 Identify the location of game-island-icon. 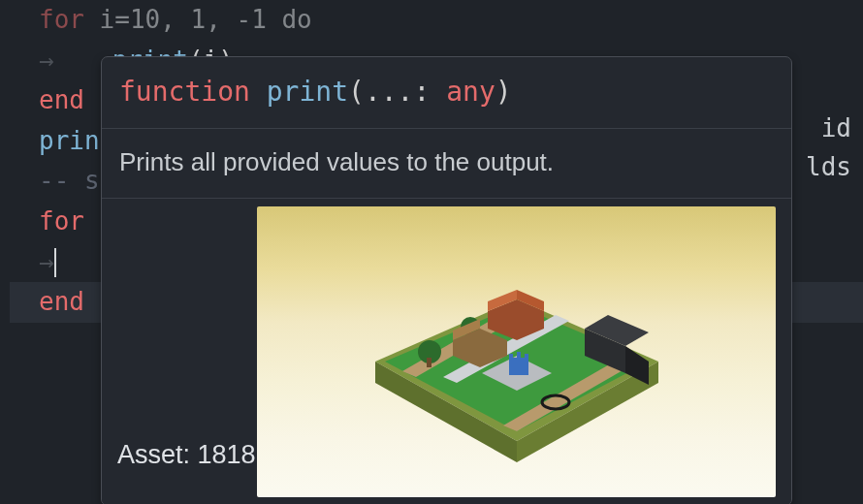
(517, 369).